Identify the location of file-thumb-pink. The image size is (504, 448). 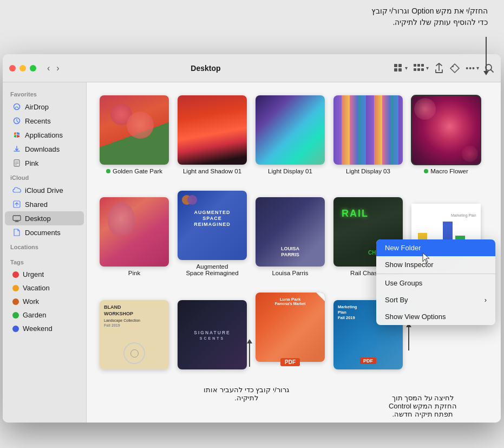
(134, 232).